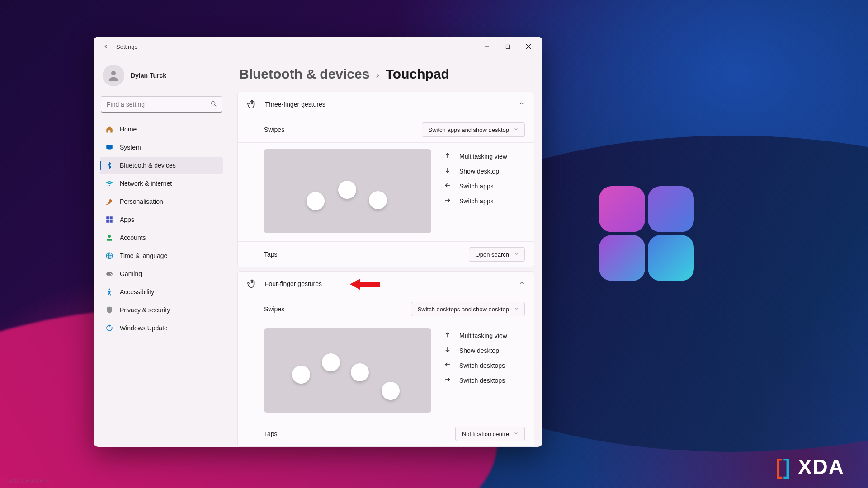 The width and height of the screenshot is (868, 488). Describe the element at coordinates (161, 104) in the screenshot. I see `search-field-wrap` at that location.